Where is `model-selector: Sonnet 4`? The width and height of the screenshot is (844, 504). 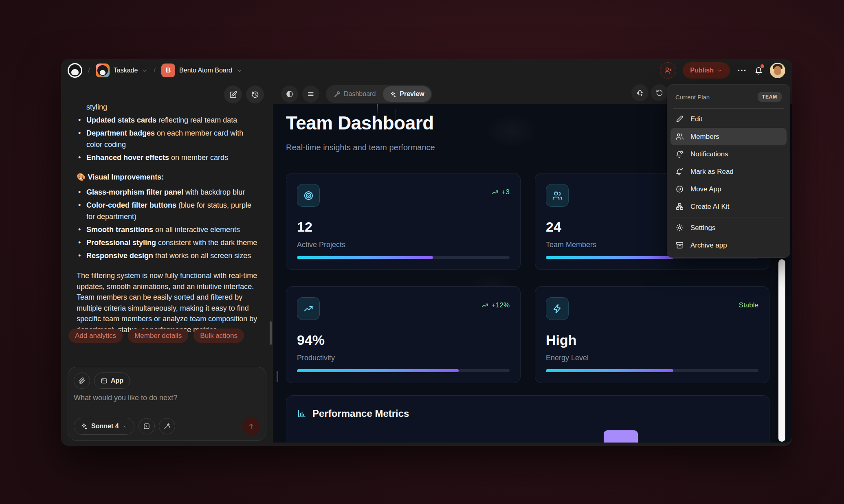 model-selector: Sonnet 4 is located at coordinates (104, 426).